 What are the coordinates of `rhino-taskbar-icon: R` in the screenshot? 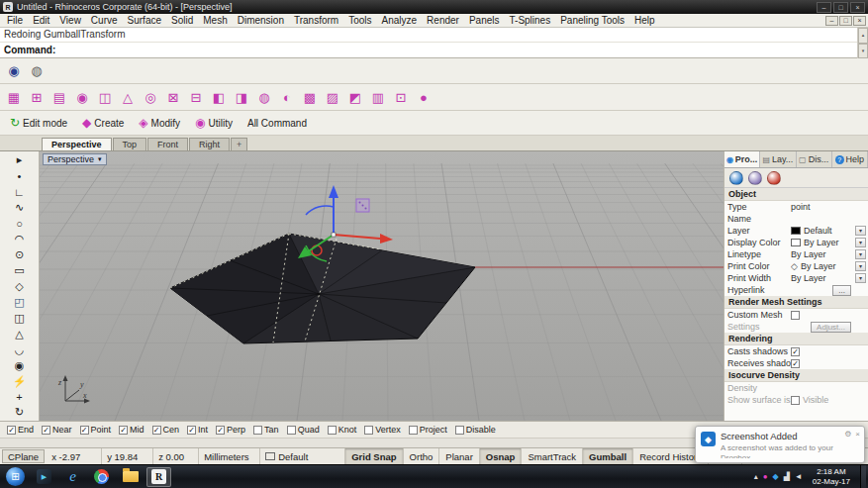 It's located at (158, 477).